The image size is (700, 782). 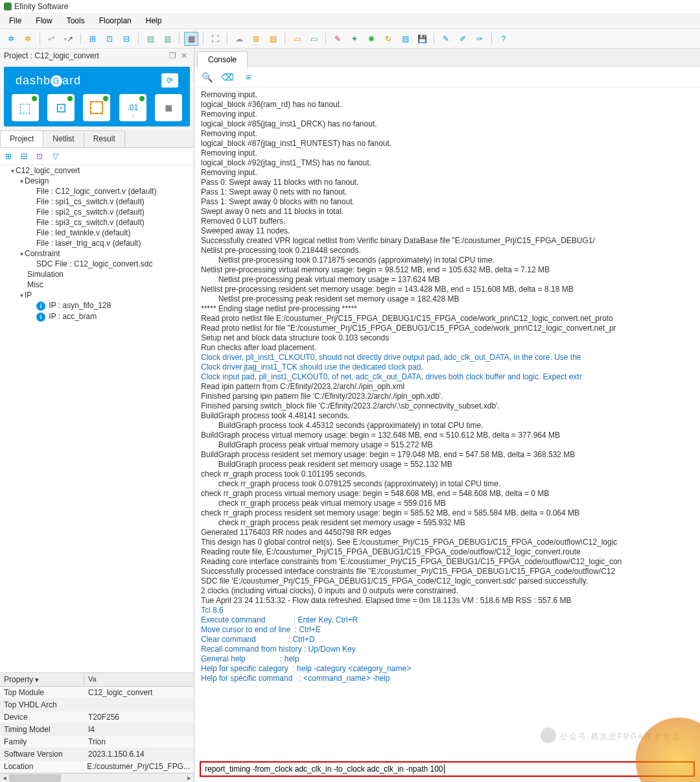 What do you see at coordinates (405, 39) in the screenshot?
I see `report-icon: ▤` at bounding box center [405, 39].